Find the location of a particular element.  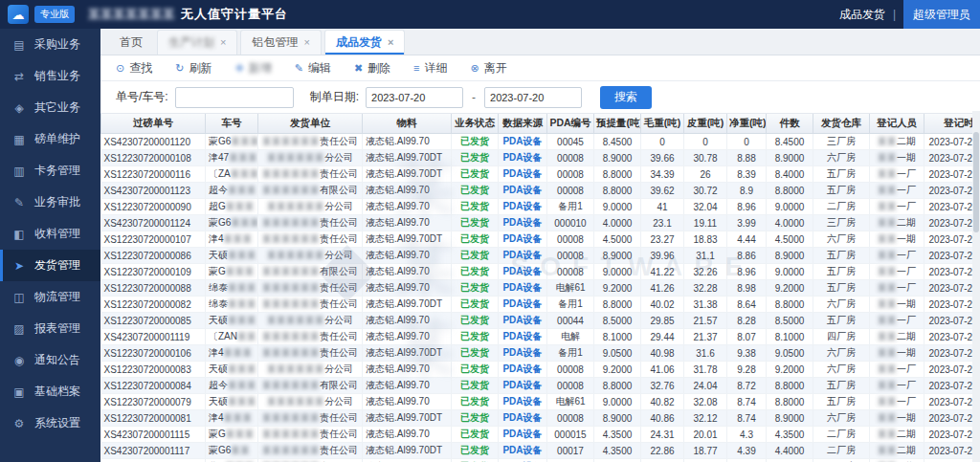

table-row: XS42307200001119〔ZAN某某某某某某某某责任公司液态铝.Al99… is located at coordinates (538, 337).